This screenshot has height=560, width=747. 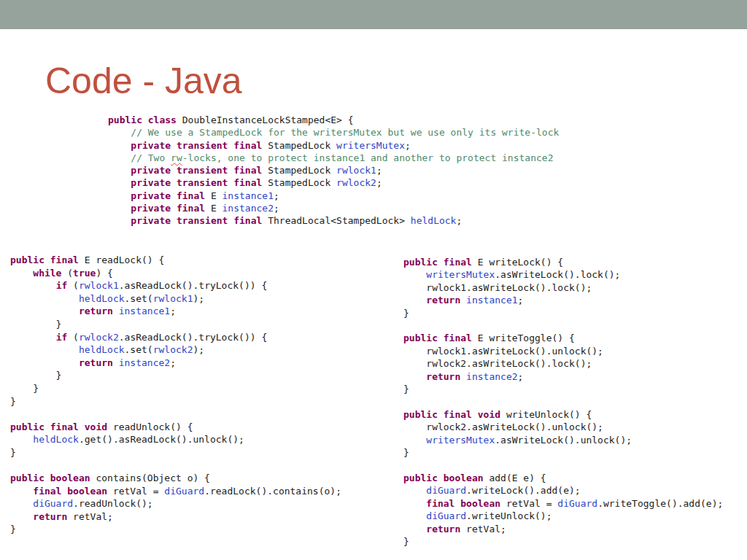 I want to click on code-line: rwlock2.asWriteLock().unlock();, so click(x=563, y=427).